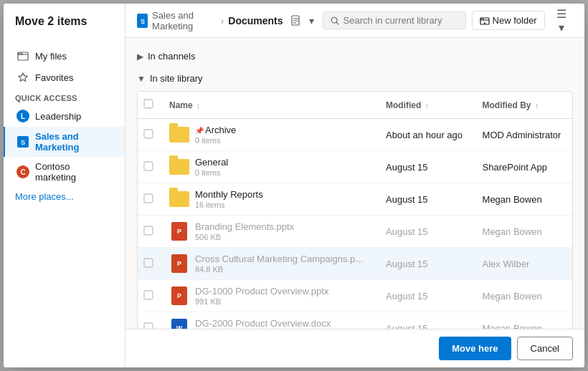  Describe the element at coordinates (355, 264) in the screenshot. I see `table-row: P Cross Cultural Marketing Campaigns.p..…` at that location.